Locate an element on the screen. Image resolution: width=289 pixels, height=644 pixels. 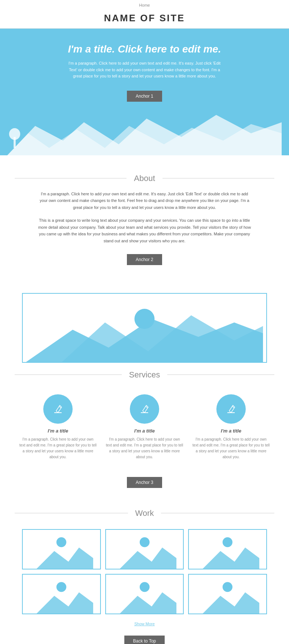
service-title-3: I'm a title is located at coordinates (231, 431).